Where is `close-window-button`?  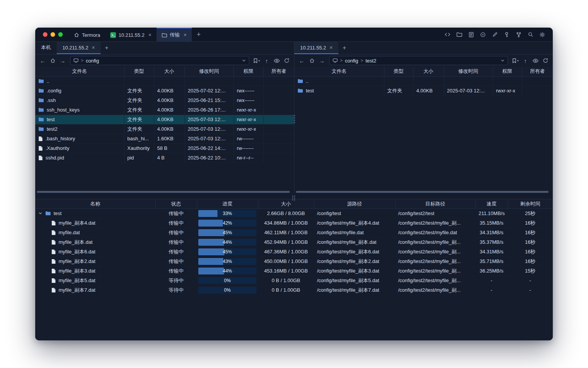 close-window-button is located at coordinates (45, 34).